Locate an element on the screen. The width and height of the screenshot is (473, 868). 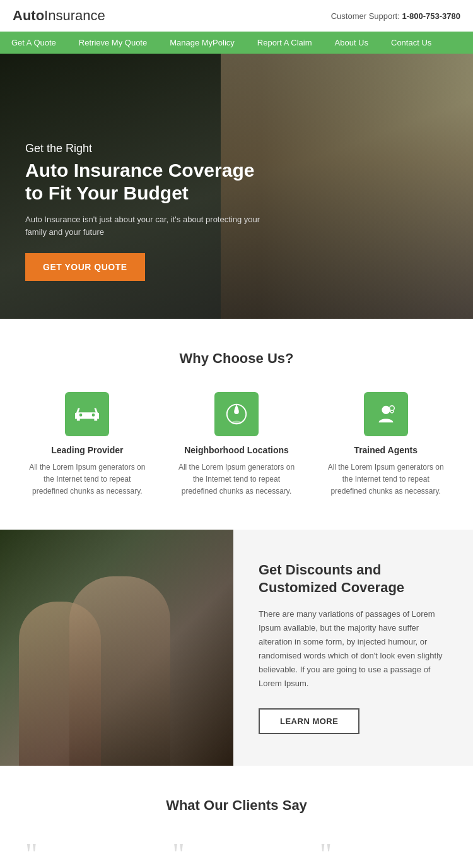
location-icon-container is located at coordinates (237, 414).